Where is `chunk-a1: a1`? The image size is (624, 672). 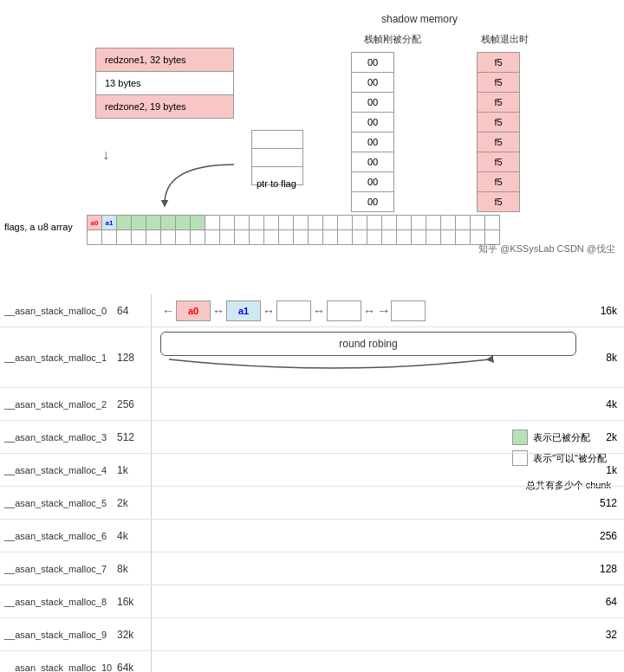 chunk-a1: a1 is located at coordinates (244, 311).